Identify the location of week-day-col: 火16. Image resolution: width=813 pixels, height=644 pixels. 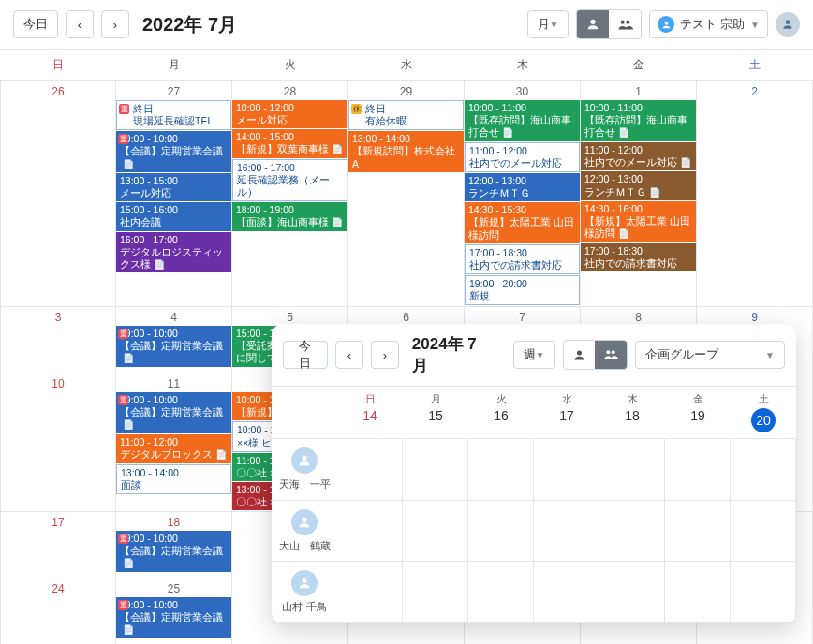
(501, 412).